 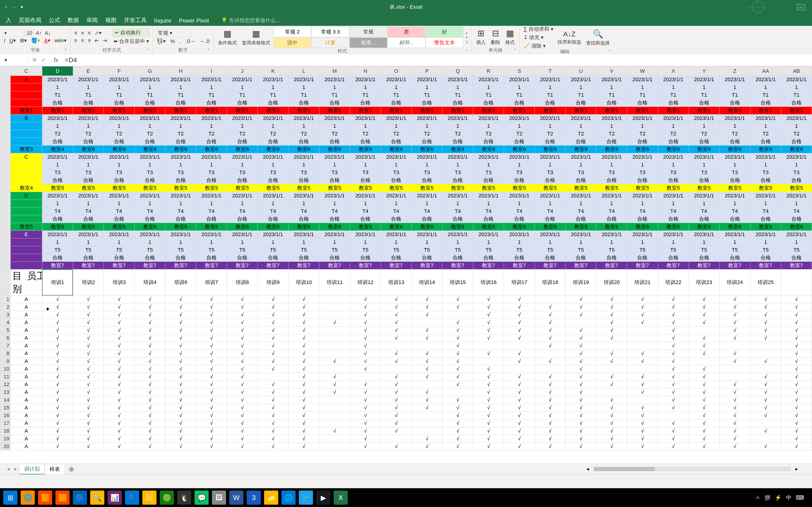 What do you see at coordinates (489, 266) in the screenshot?
I see `cell: 教室7` at bounding box center [489, 266].